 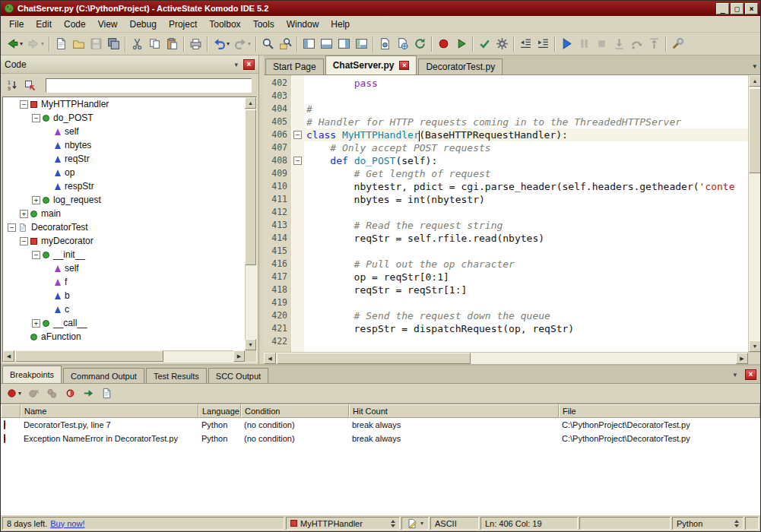 I want to click on step-out-button, so click(x=654, y=44).